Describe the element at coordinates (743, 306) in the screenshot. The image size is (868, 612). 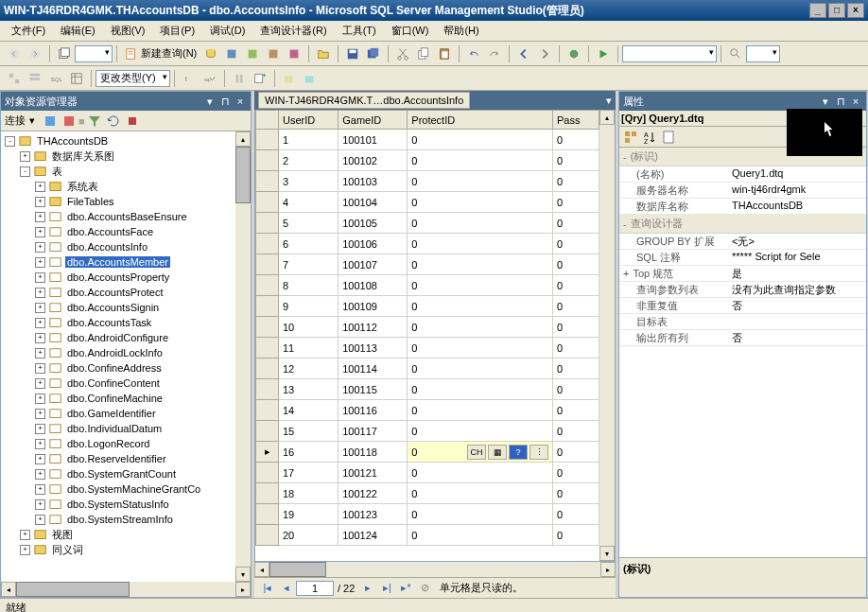
I see `property-row: 非重复值否` at that location.